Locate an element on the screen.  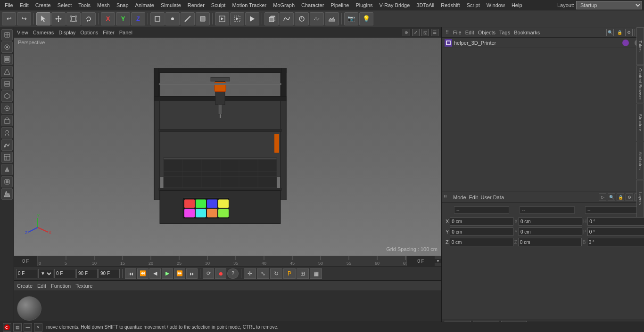
coord-z-pos is located at coordinates (482, 242).